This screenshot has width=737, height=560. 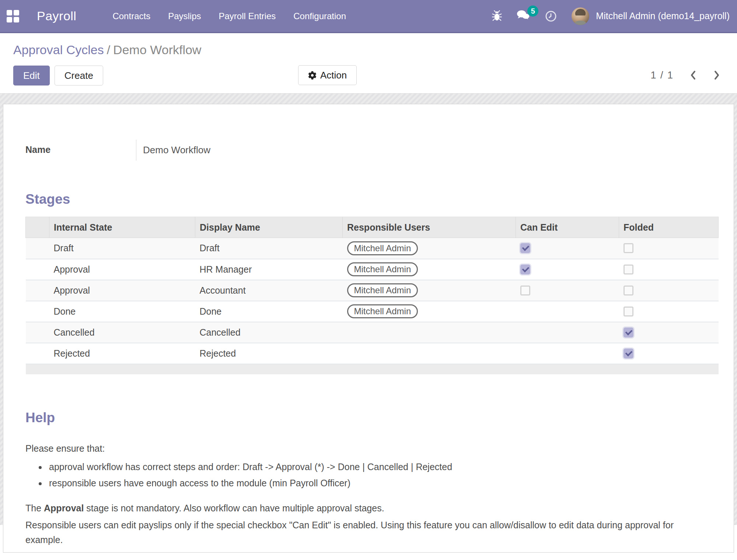 I want to click on column-header-can-edit: Can Edit, so click(x=567, y=228).